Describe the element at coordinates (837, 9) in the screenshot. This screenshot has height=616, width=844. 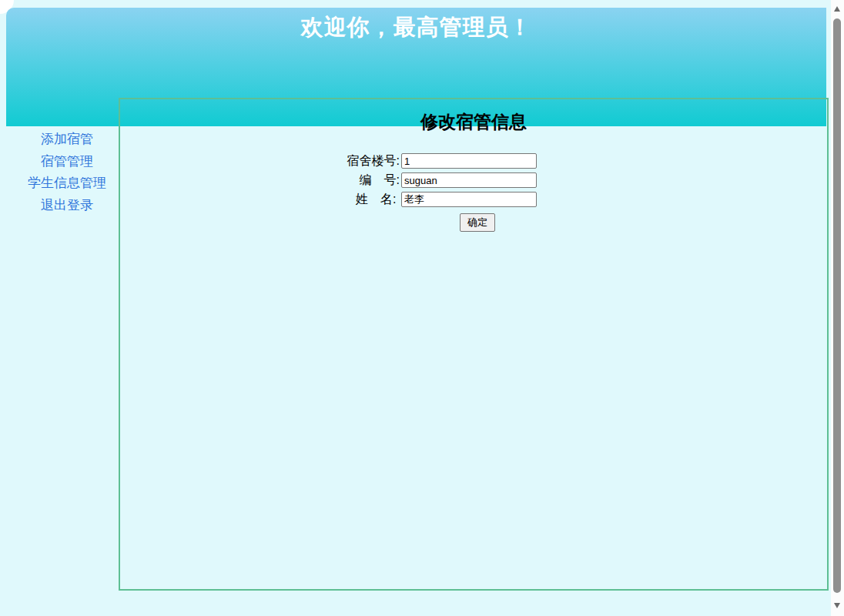
I see `scrollbar-up-arrow-icon` at that location.